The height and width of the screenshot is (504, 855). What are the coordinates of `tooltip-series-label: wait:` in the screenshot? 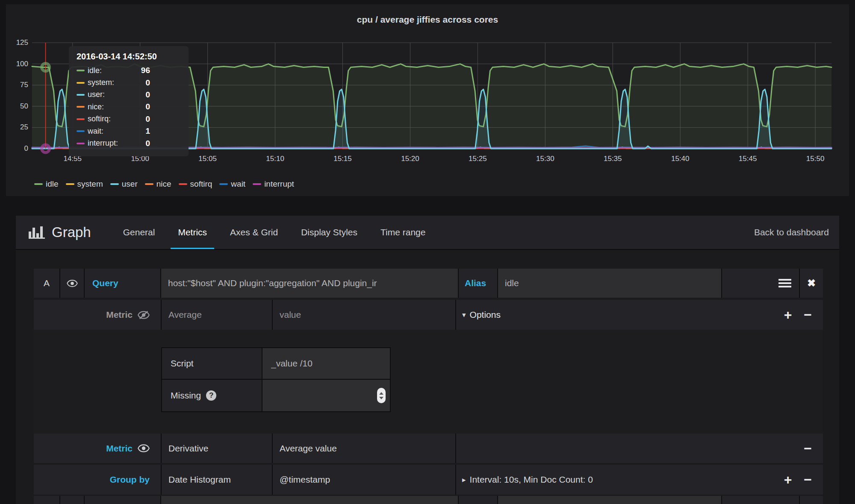 It's located at (110, 132).